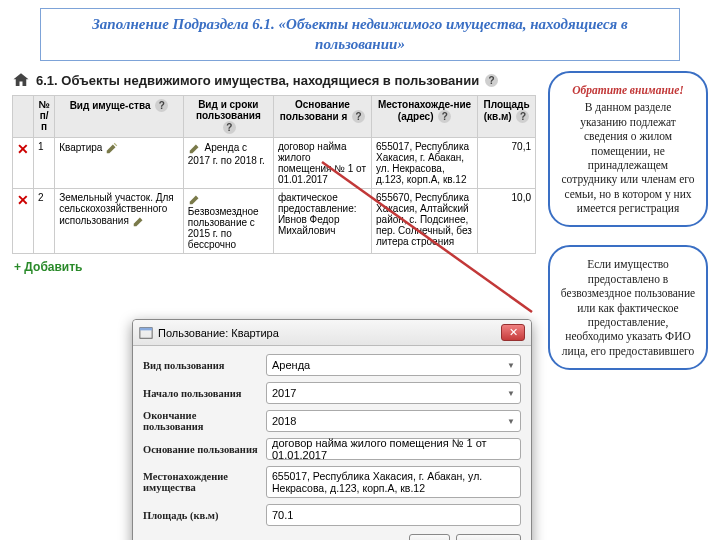 The width and height of the screenshot is (720, 540). I want to click on th-location: Местонахожде-ние (адрес) ?, so click(425, 117).